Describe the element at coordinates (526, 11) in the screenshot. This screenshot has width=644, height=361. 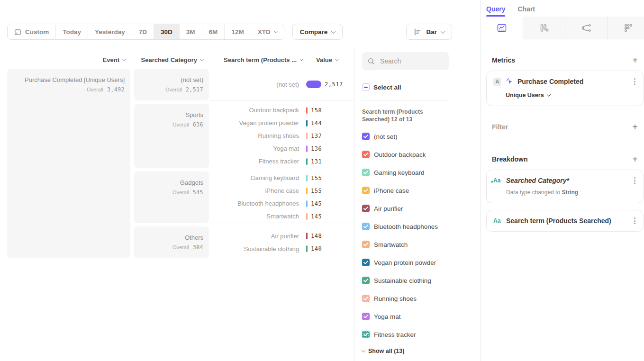
I see `tab-chart: Chart` at that location.